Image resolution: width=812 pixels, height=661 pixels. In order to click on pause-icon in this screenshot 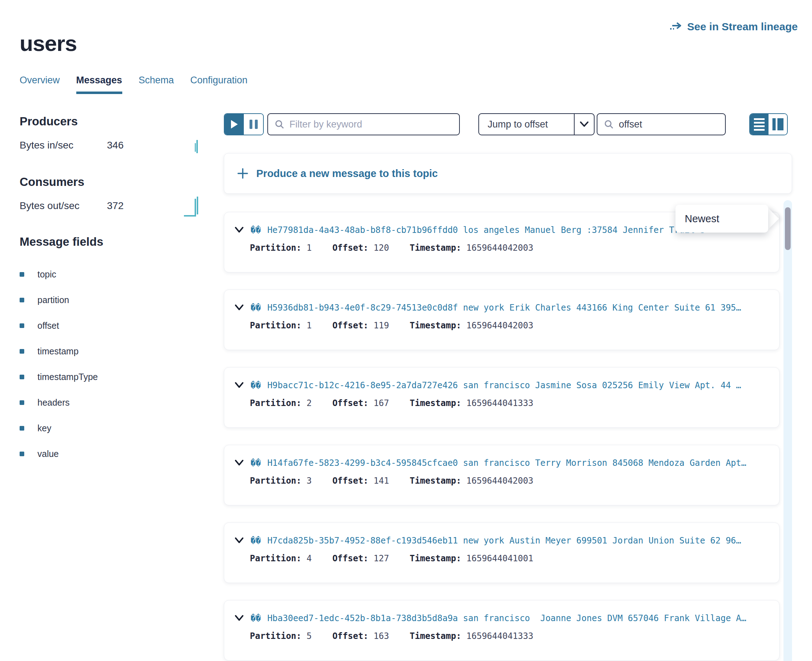, I will do `click(256, 124)`.